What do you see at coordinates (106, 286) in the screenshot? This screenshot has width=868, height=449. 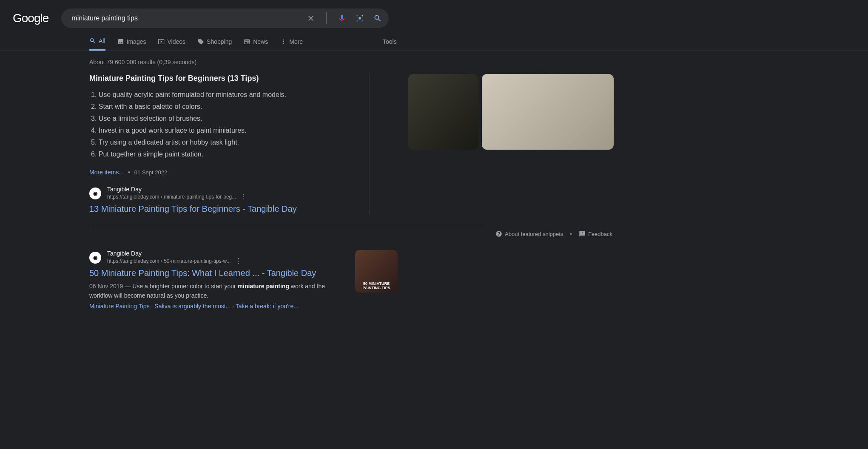 I see `result-date: 06 Nov 2019` at bounding box center [106, 286].